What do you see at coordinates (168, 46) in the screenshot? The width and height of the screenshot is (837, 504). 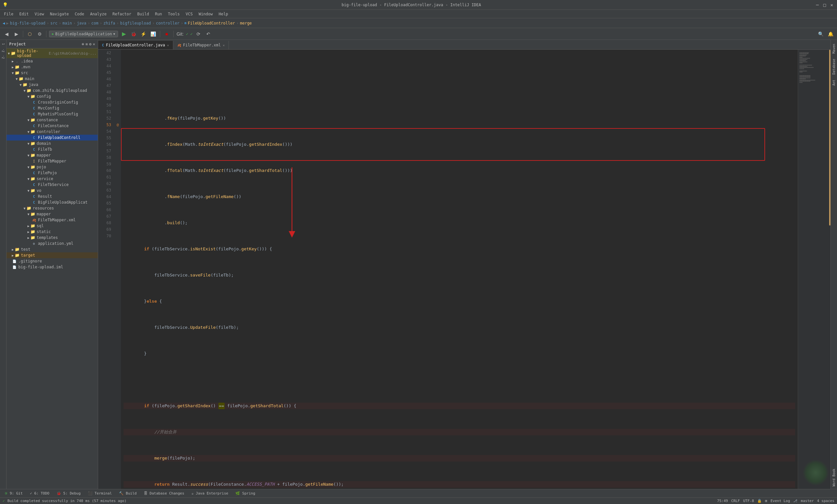 I see `tab-close-1: ✕` at bounding box center [168, 46].